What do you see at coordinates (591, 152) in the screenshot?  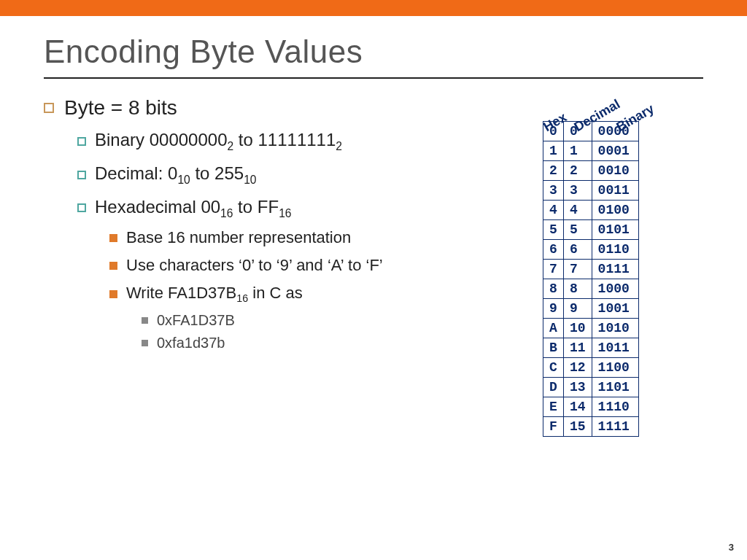 I see `table-row: 110001` at bounding box center [591, 152].